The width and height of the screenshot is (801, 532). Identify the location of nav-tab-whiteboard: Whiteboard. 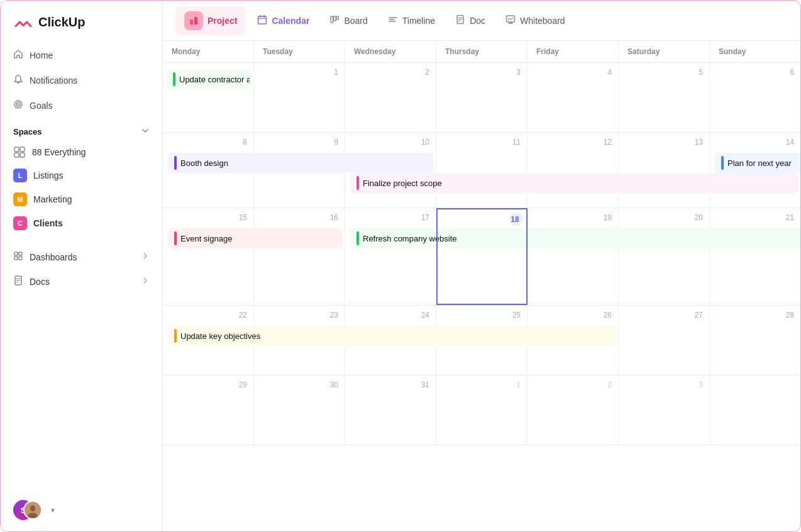
(536, 20).